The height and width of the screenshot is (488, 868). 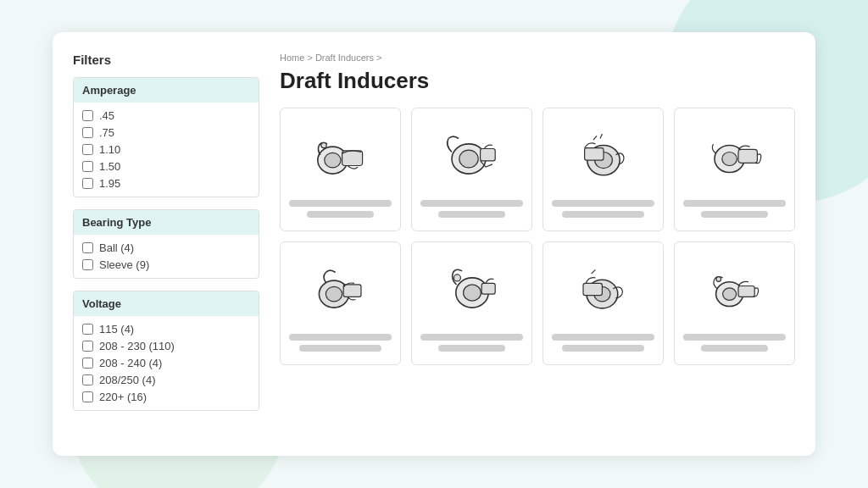 I want to click on filter-item: 1.10, so click(x=166, y=149).